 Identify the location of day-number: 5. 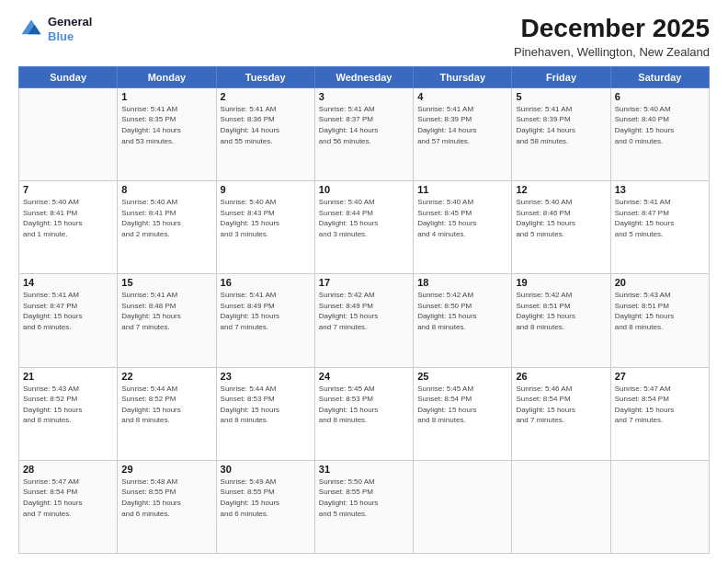
(561, 97).